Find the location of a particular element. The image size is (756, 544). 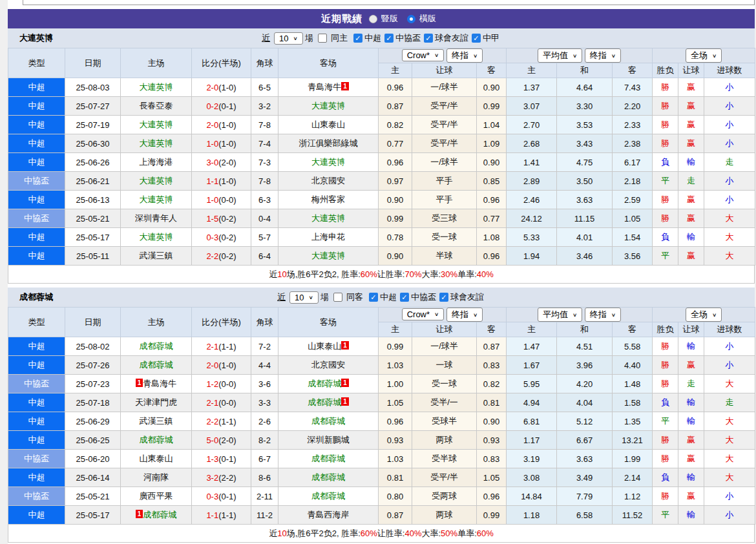

league-label-4: 中甲 is located at coordinates (491, 38).